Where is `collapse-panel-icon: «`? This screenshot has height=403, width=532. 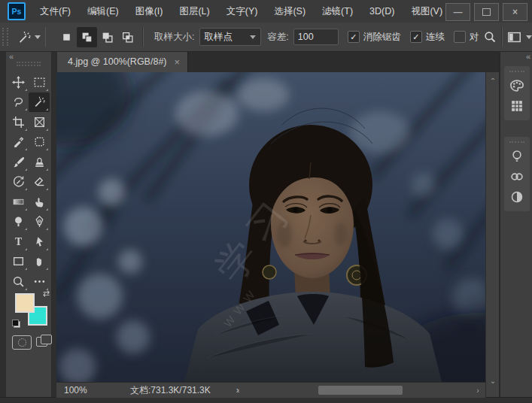 collapse-panel-icon: « is located at coordinates (528, 56).